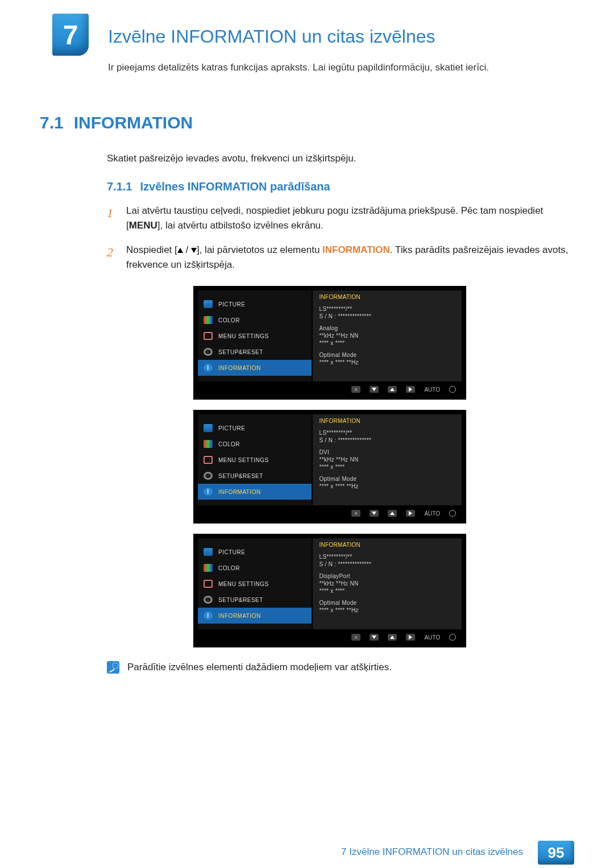 Image resolution: width=614 pixels, height=868 pixels. What do you see at coordinates (113, 667) in the screenshot?
I see `note-icon` at bounding box center [113, 667].